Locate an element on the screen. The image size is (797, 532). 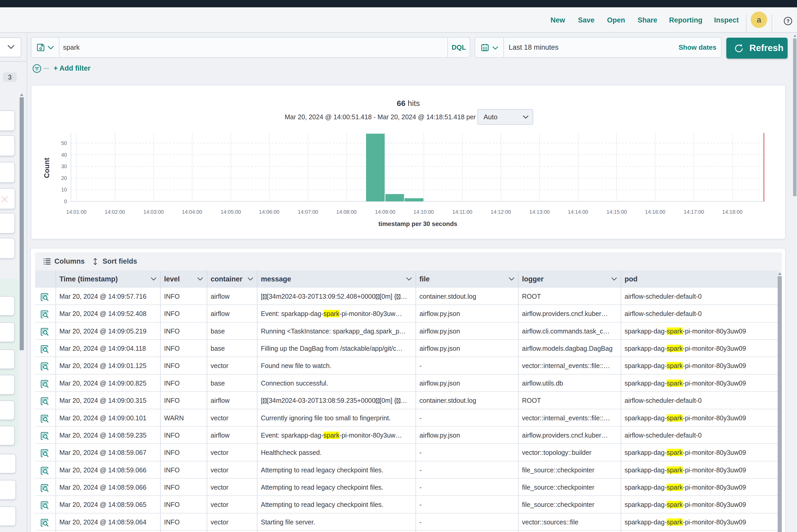
svg-text: 14:01:00 is located at coordinates (76, 212).